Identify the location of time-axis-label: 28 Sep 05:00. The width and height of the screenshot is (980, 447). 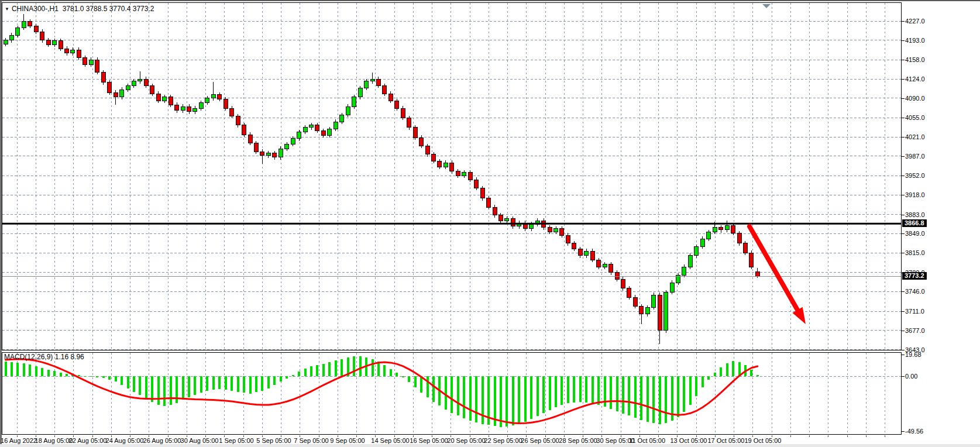
(578, 441).